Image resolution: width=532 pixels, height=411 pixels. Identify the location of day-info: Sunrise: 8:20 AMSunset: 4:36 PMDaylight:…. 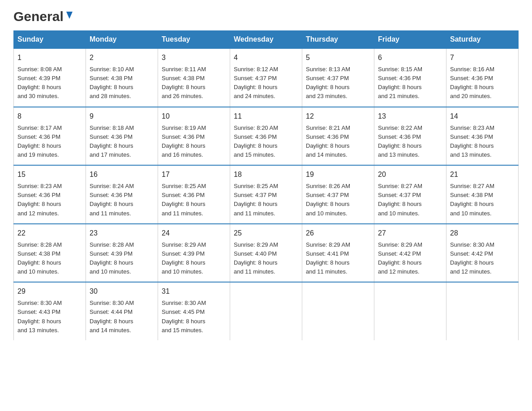
(266, 141).